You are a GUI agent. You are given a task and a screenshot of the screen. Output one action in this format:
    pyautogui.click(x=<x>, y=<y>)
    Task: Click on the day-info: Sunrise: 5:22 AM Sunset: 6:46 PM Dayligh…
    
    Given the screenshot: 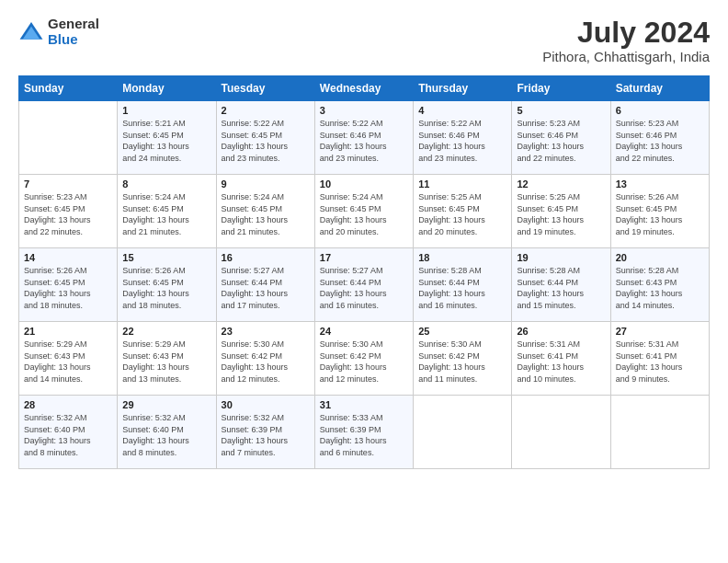 What is the action you would take?
    pyautogui.click(x=462, y=141)
    